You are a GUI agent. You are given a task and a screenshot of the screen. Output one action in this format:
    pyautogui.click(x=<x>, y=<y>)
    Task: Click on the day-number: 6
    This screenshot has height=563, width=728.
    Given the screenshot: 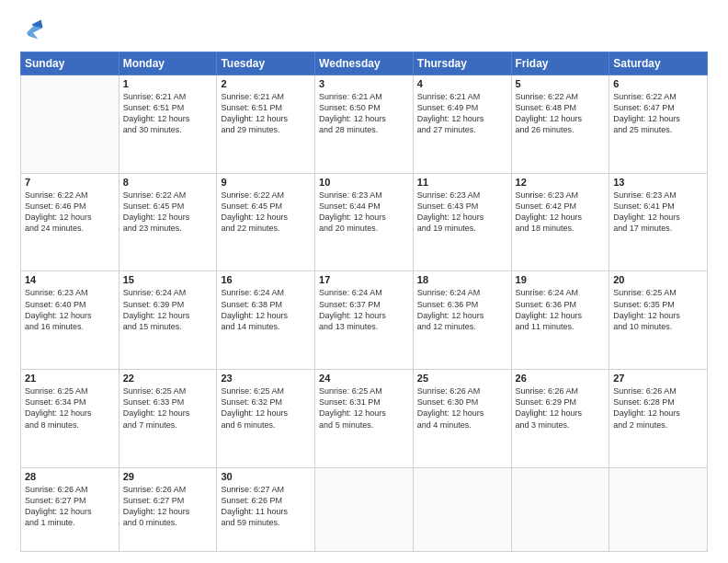 What is the action you would take?
    pyautogui.click(x=658, y=84)
    